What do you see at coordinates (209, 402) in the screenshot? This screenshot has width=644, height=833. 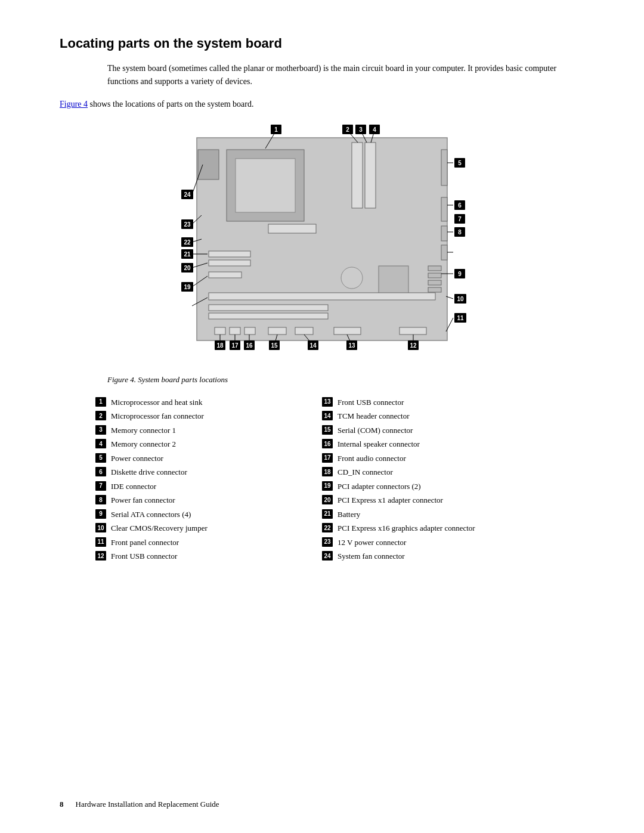 I see `list-item: 1Microprocessor and heat sink` at bounding box center [209, 402].